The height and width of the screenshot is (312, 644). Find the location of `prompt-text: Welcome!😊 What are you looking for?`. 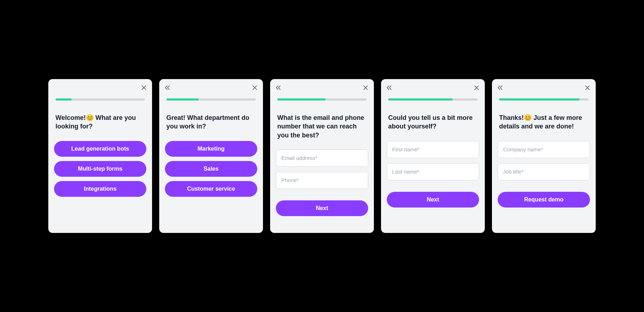

prompt-text: Welcome!😊 What are you looking for? is located at coordinates (100, 122).